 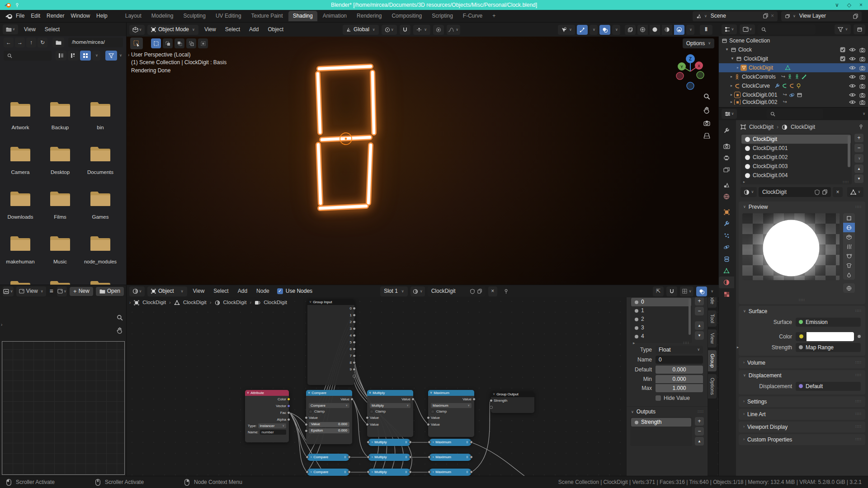 I want to click on shading-solid-button, so click(x=655, y=30).